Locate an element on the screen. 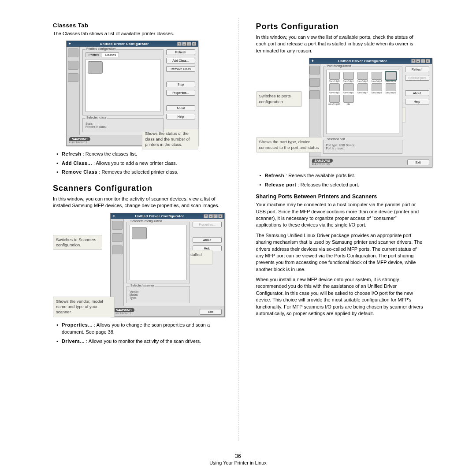  stop-button: Stop is located at coordinates (181, 85).